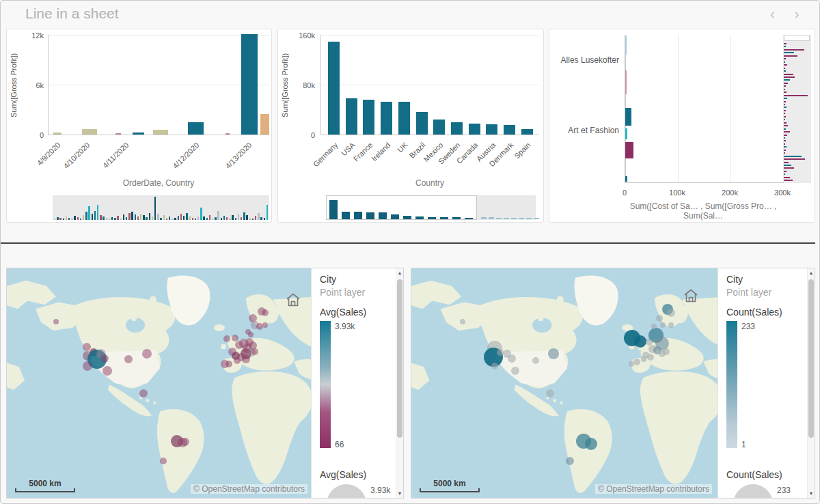 This screenshot has width=820, height=504. Describe the element at coordinates (749, 292) in the screenshot. I see `layer-subtitle: Point layer` at that location.